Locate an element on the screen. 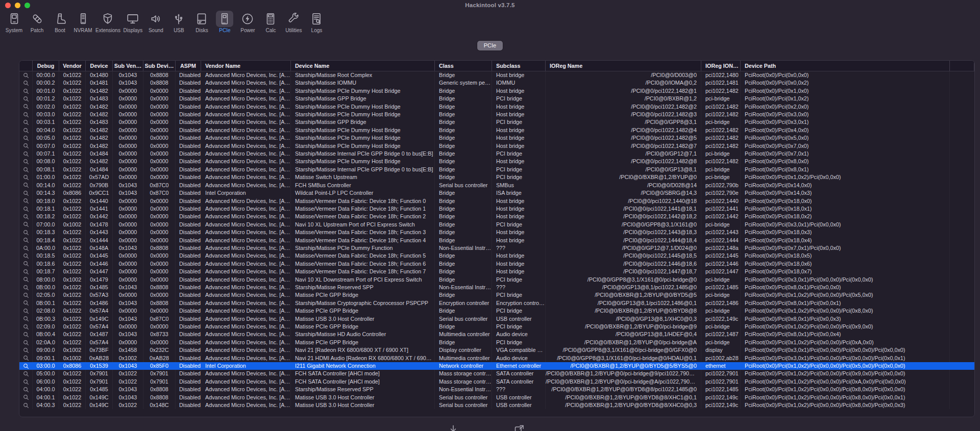  column-header-device-name: Device Name is located at coordinates (363, 66).